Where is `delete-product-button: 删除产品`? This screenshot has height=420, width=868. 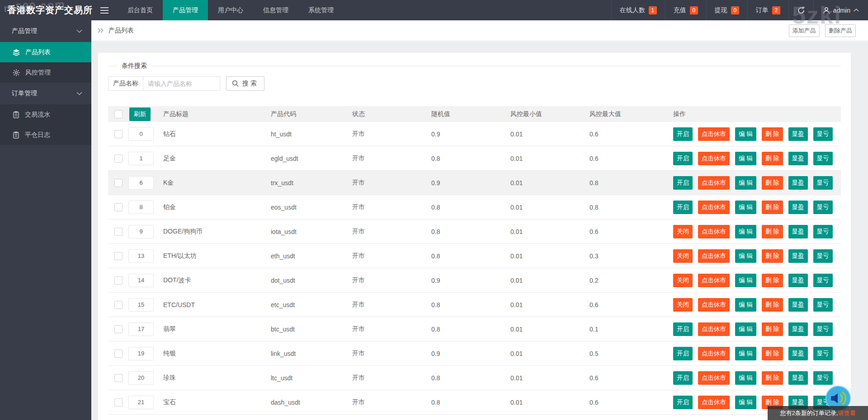 delete-product-button: 删除产品 is located at coordinates (840, 31).